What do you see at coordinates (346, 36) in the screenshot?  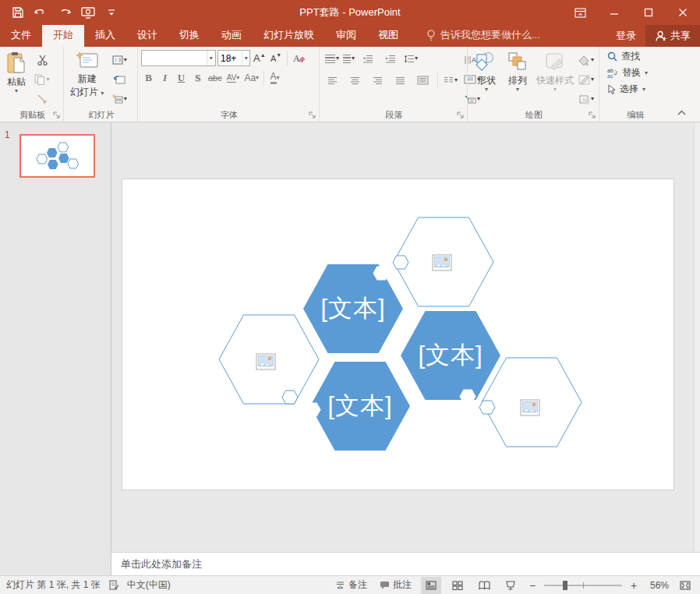 I see `tab-7: 审阅` at bounding box center [346, 36].